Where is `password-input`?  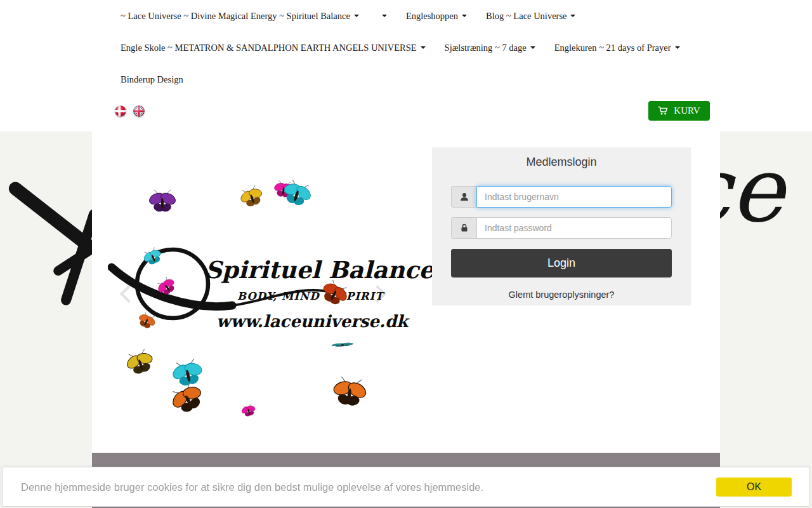
password-input is located at coordinates (574, 228).